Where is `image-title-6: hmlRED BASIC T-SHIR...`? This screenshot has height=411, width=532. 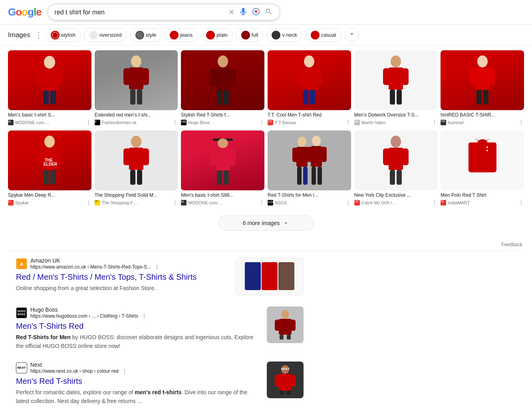
image-title-6: hmlRED BASIC T-SHIR... is located at coordinates (482, 115).